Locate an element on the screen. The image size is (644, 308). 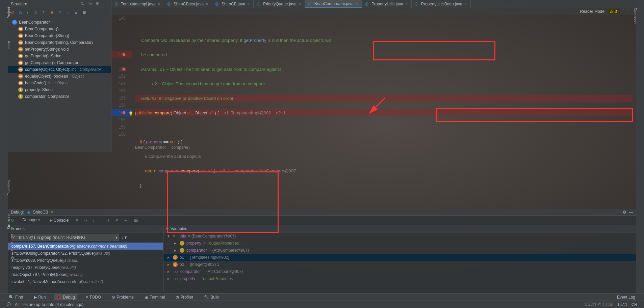
resume-icon: ▶ is located at coordinates (13, 228).